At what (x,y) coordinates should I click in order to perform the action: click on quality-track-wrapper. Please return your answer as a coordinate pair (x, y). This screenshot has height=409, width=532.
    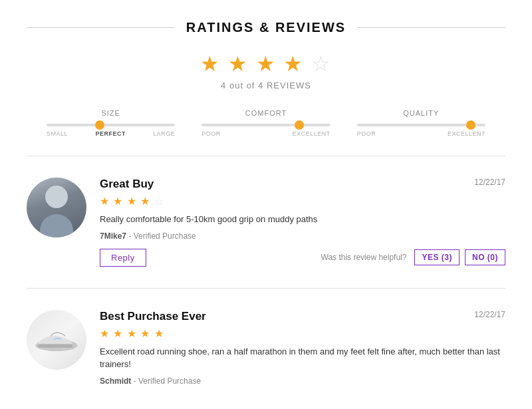
    Looking at the image, I should click on (422, 125).